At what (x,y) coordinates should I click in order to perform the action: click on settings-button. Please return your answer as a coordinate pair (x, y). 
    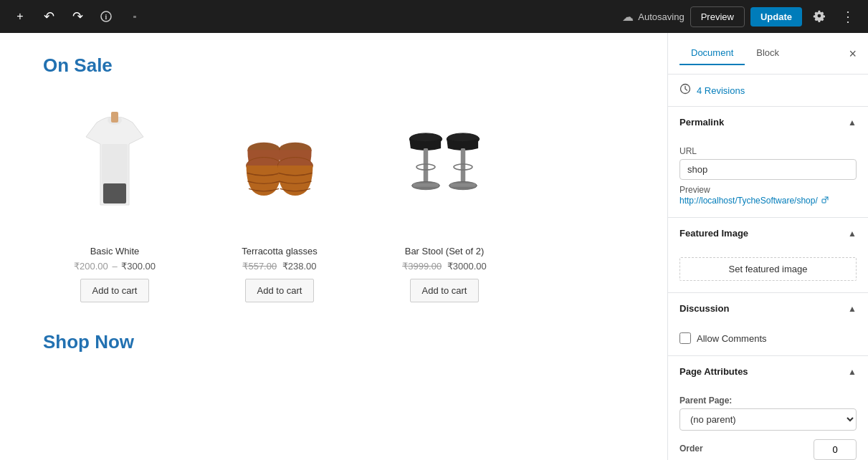
    Looking at the image, I should click on (819, 16).